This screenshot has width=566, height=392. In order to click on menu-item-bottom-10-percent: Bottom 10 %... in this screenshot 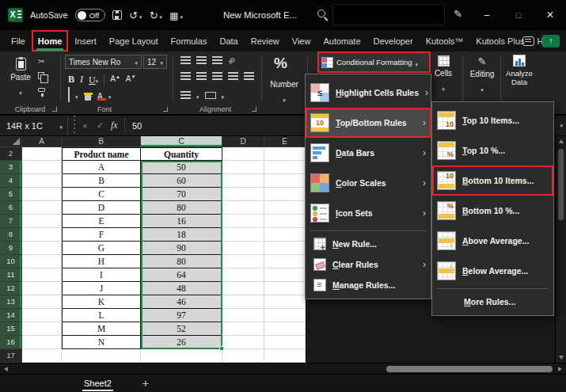, I will do `click(492, 211)`.